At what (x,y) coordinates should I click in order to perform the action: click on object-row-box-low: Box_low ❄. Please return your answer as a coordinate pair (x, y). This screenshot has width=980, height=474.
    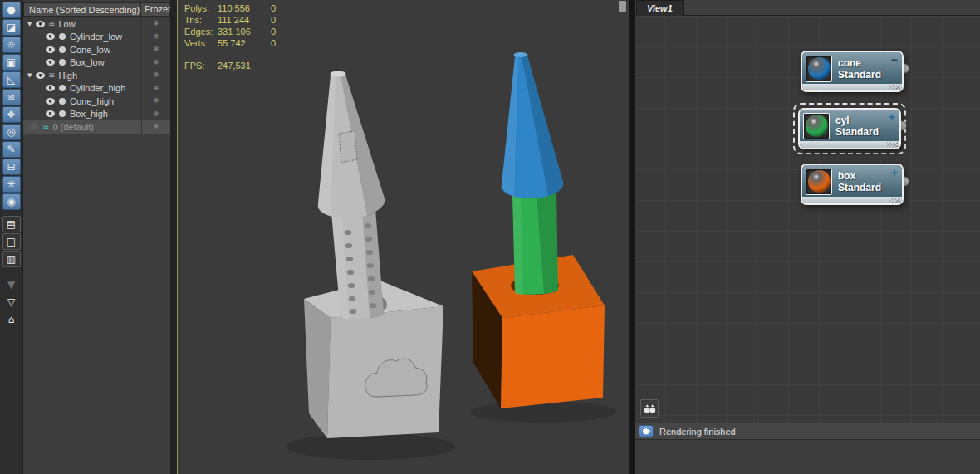
    Looking at the image, I should click on (96, 63).